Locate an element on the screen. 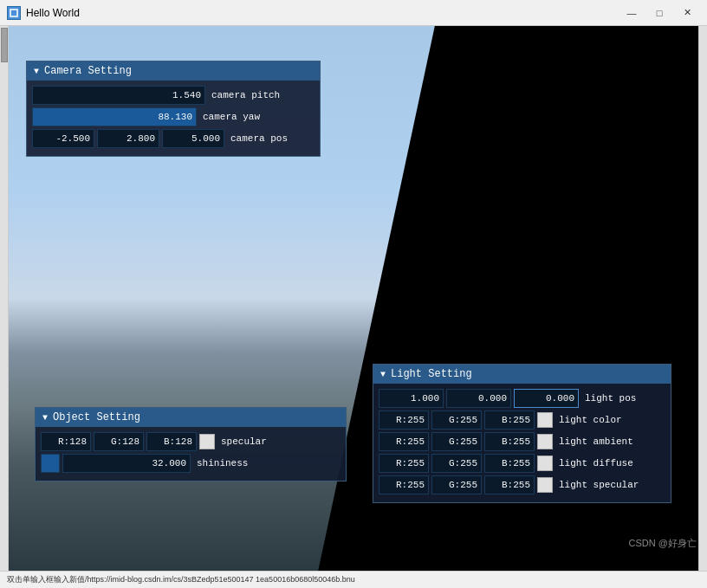 The image size is (707, 588). light-color-b-input is located at coordinates (509, 420).